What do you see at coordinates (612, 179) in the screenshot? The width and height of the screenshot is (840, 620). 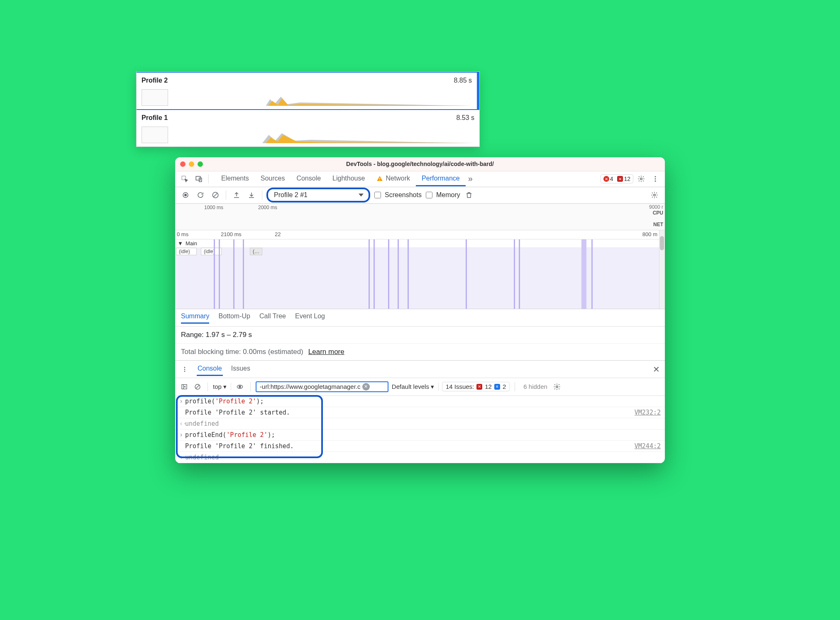 I see `error-count: 4` at bounding box center [612, 179].